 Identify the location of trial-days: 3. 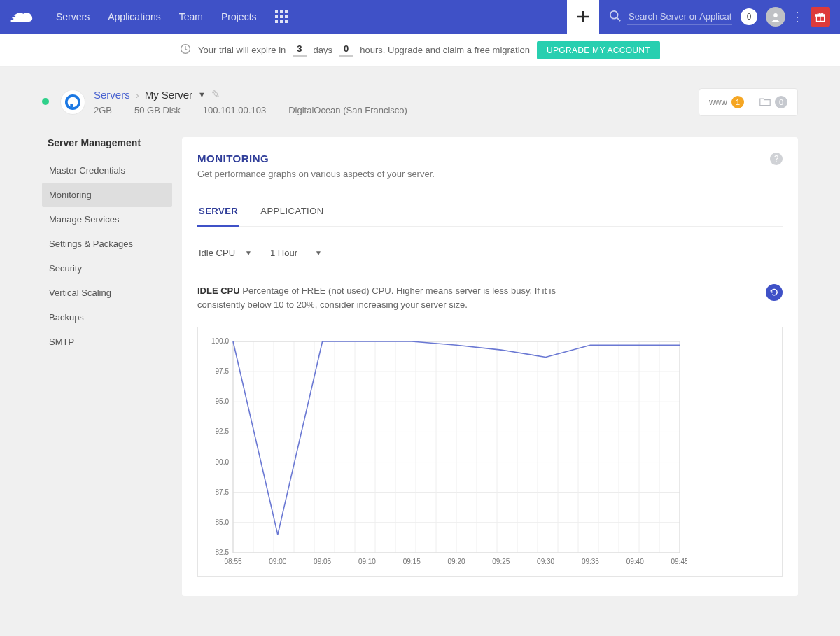
(300, 50).